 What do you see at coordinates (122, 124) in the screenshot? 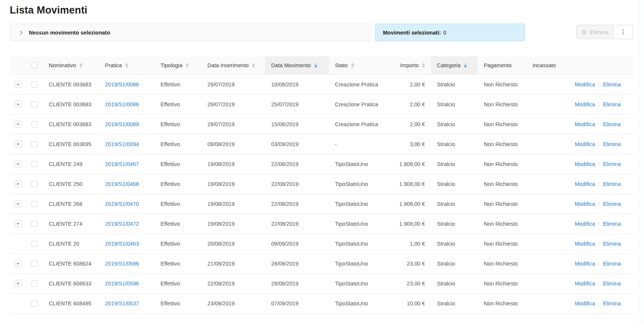
I see `pratica-link: 2019/S1/0089` at bounding box center [122, 124].